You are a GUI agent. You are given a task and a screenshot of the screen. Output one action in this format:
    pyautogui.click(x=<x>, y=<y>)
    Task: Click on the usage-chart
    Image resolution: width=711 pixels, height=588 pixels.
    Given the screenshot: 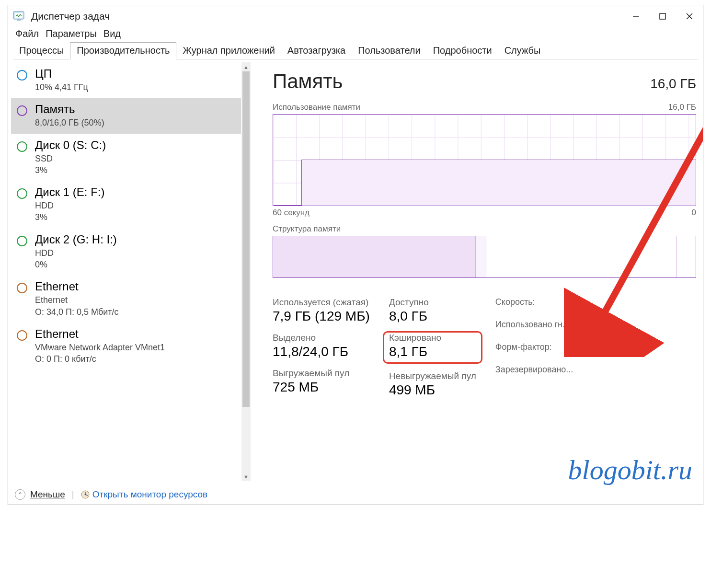 What is the action you would take?
    pyautogui.click(x=484, y=160)
    